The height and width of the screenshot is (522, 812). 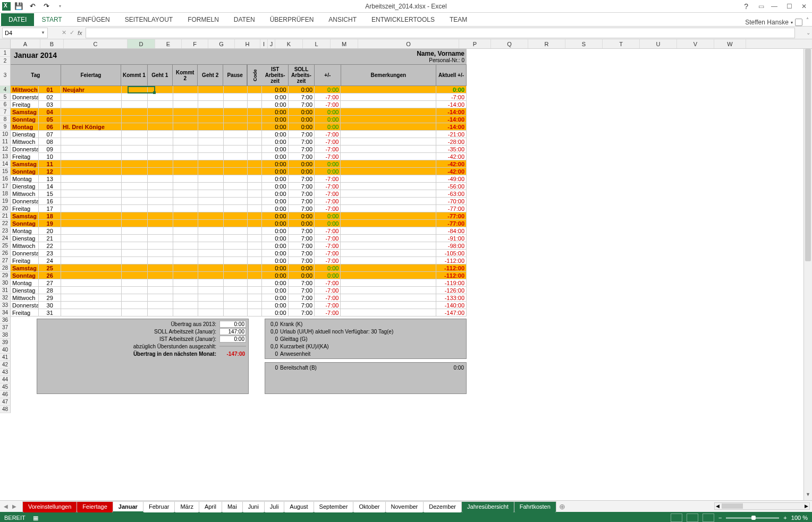 I want to click on ribbon-tab-team: TEAM, so click(x=458, y=20).